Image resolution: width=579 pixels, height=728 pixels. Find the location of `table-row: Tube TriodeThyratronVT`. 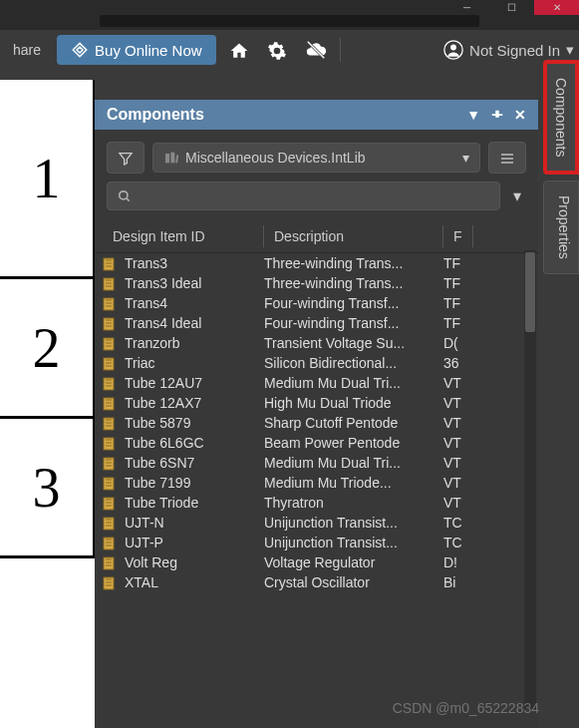

table-row: Tube TriodeThyratronVT is located at coordinates (317, 503).